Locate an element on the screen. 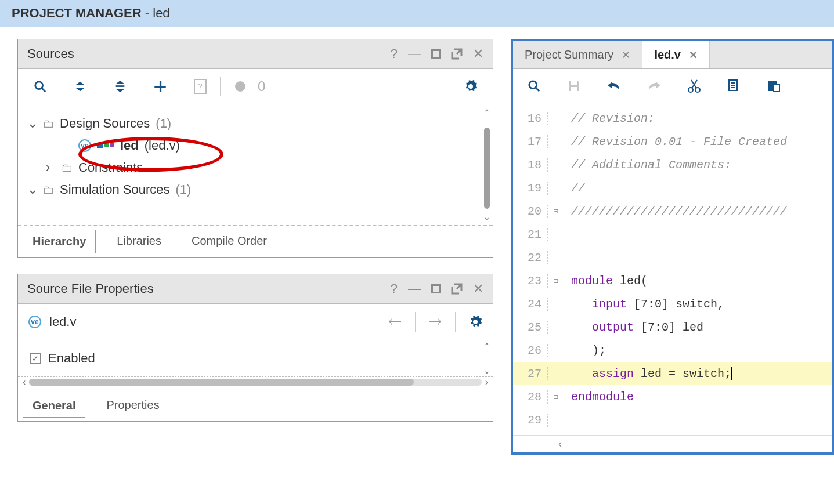 The image size is (834, 504). tab-compile-order: Compile Order is located at coordinates (229, 241).